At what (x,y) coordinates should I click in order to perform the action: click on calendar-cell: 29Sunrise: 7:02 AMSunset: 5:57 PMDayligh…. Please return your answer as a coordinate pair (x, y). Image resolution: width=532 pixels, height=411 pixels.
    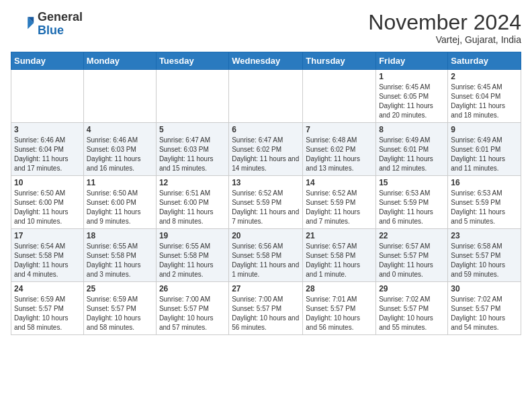
    Looking at the image, I should click on (412, 309).